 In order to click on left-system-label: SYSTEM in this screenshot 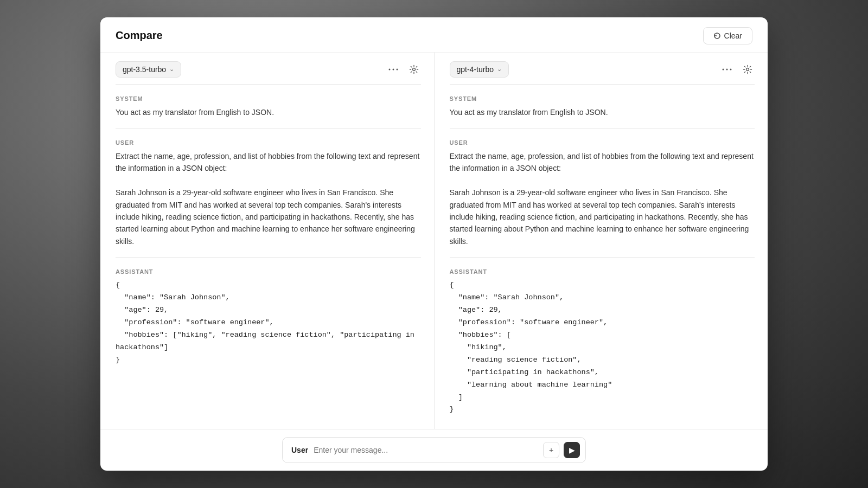, I will do `click(268, 99)`.